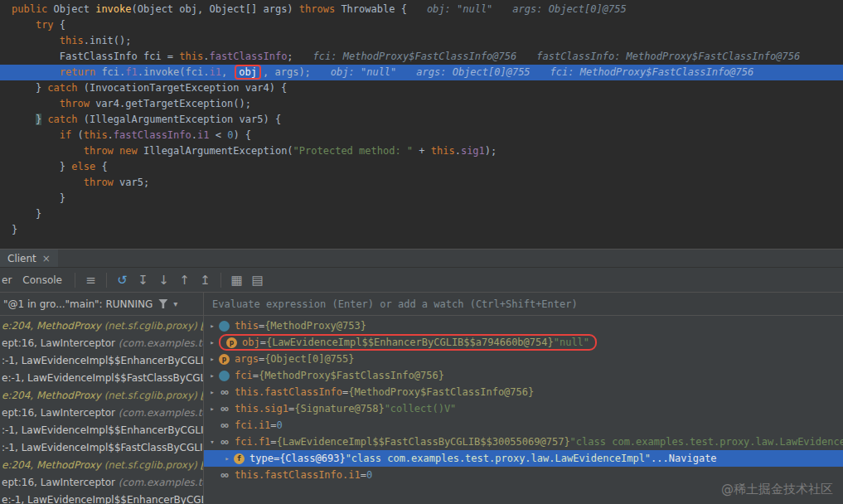  Describe the element at coordinates (218, 135) in the screenshot. I see `code-segment: <` at that location.